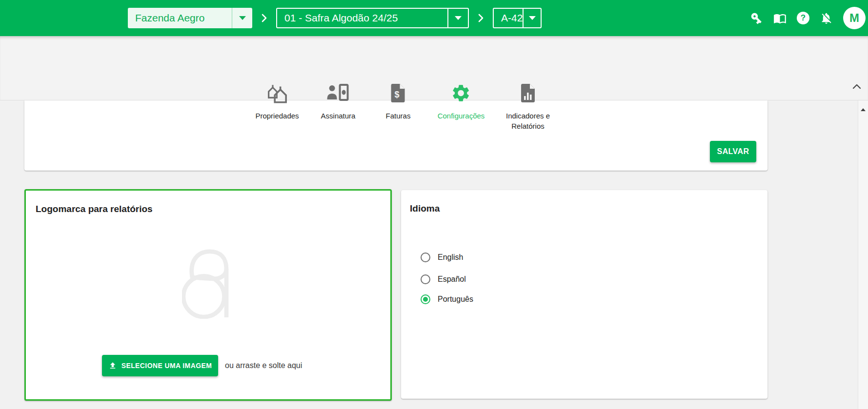 The image size is (868, 409). I want to click on nav-item-indicadores-relatorios: Indicadores e Relatórios, so click(528, 107).